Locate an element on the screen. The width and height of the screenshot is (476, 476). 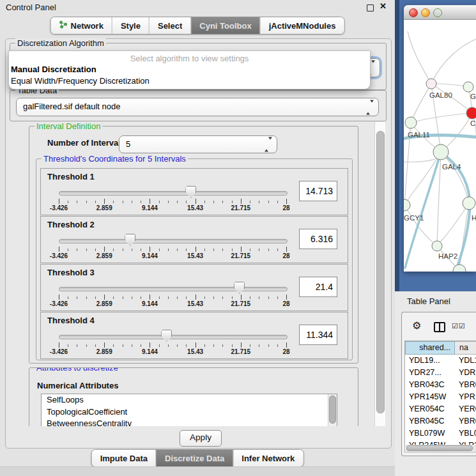
threshold-label: Threshold 4 is located at coordinates (71, 321).